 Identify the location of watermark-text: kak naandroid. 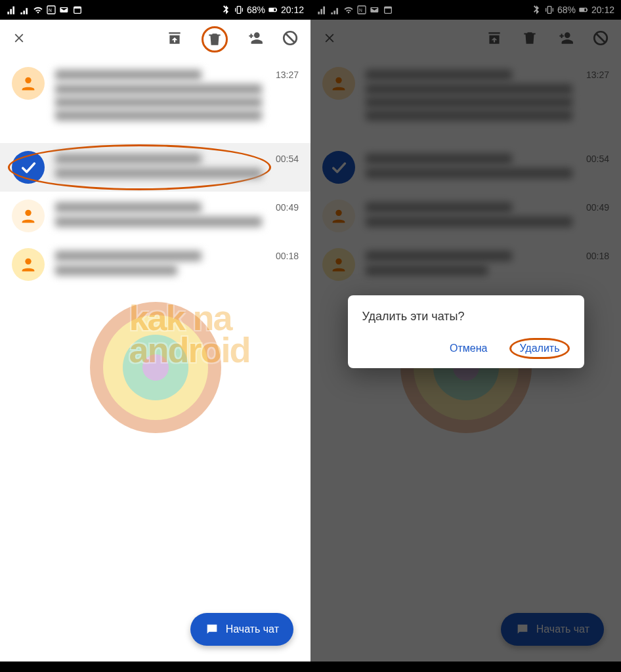
(190, 333).